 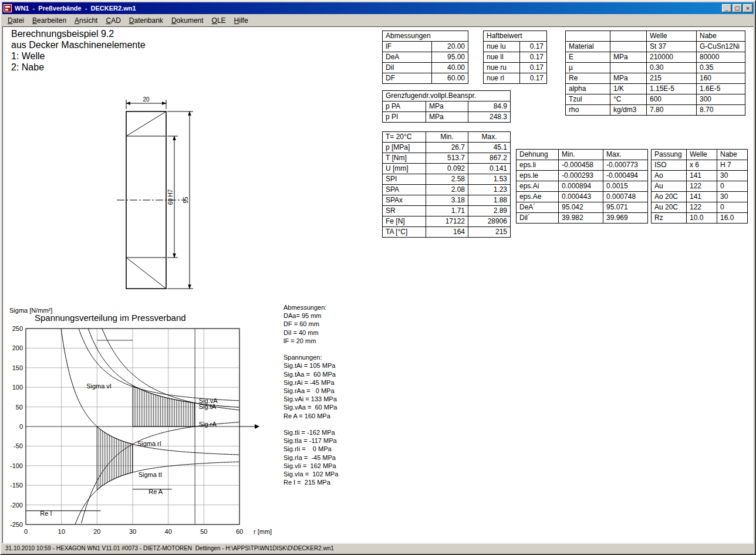 I want to click on menu-item-datenbank: Datenbank, so click(x=146, y=21).